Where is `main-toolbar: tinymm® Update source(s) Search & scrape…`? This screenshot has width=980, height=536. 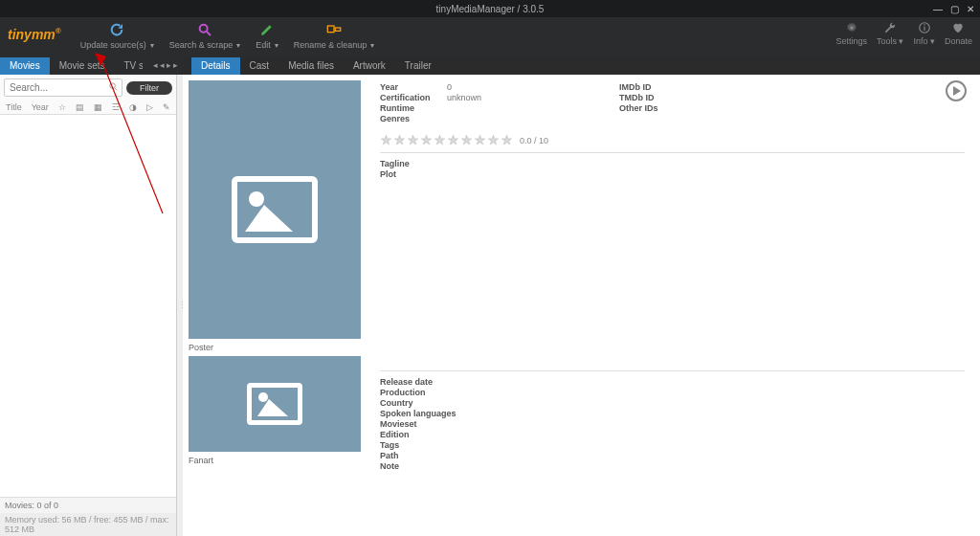 main-toolbar: tinymm® Update source(s) Search & scrape… is located at coordinates (490, 37).